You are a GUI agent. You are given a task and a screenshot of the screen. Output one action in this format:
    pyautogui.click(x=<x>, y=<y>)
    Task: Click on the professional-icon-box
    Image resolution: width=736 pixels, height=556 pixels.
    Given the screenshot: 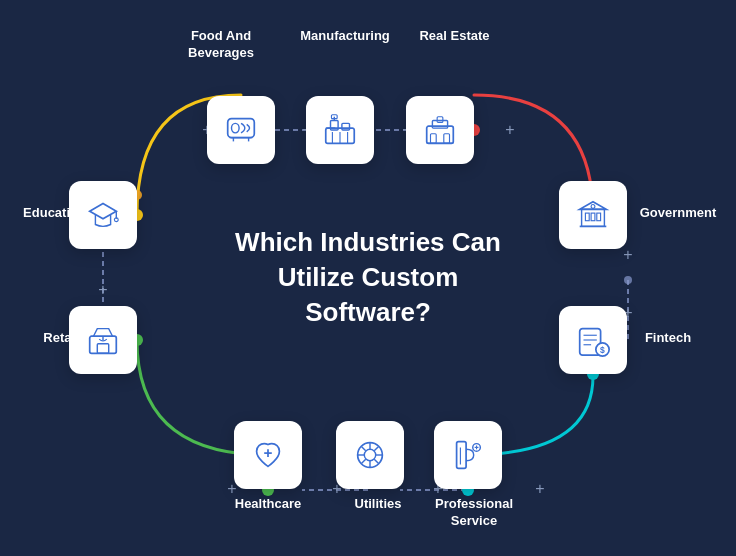 What is the action you would take?
    pyautogui.click(x=468, y=455)
    